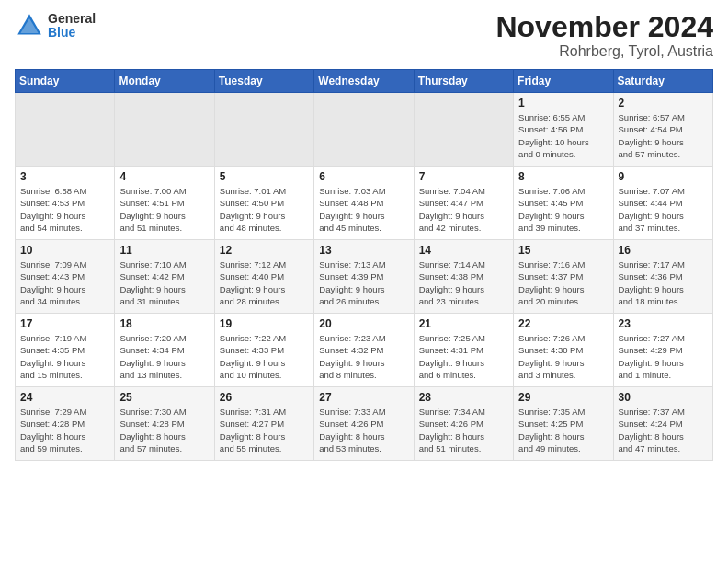 The width and height of the screenshot is (728, 563). Describe the element at coordinates (253, 210) in the screenshot. I see `day-info: Sunrise: 7:01 AM Sunset: 4:50 PM Dayligh…` at that location.